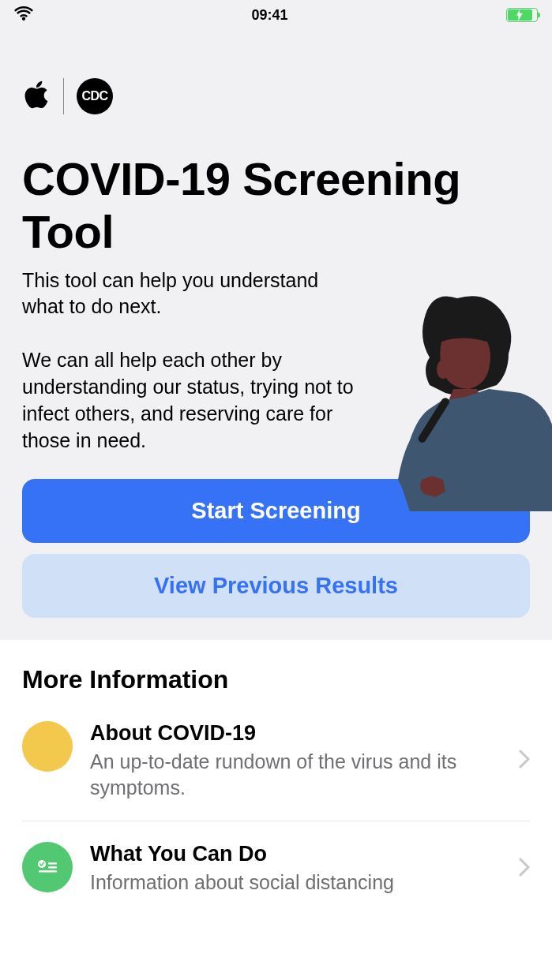  I want to click on status-time: 09:41, so click(269, 16).